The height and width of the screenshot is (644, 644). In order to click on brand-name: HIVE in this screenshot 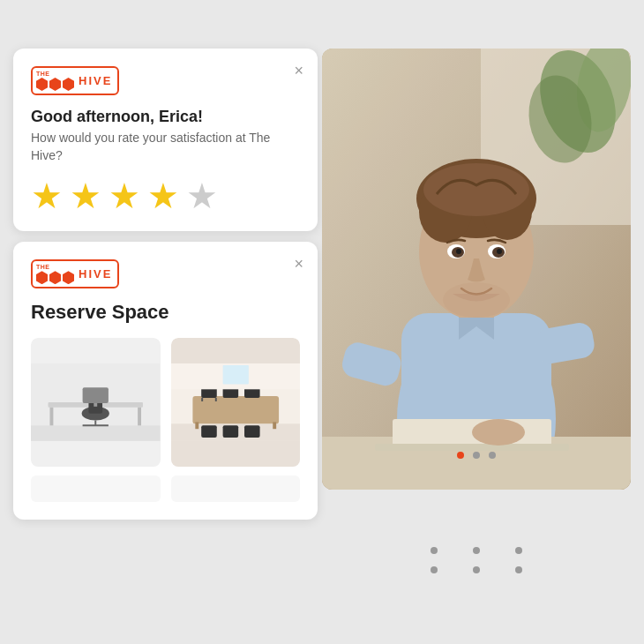, I will do `click(95, 81)`.